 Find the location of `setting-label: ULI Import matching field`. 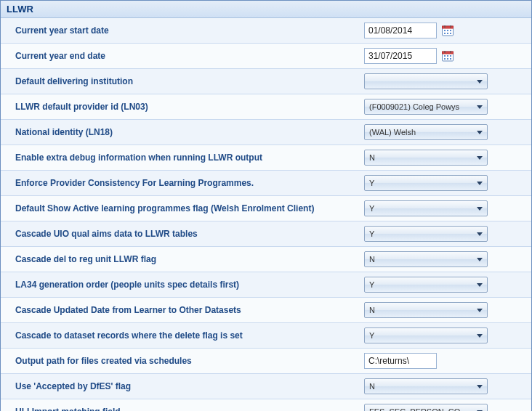

setting-label: ULI Import matching field is located at coordinates (190, 409).